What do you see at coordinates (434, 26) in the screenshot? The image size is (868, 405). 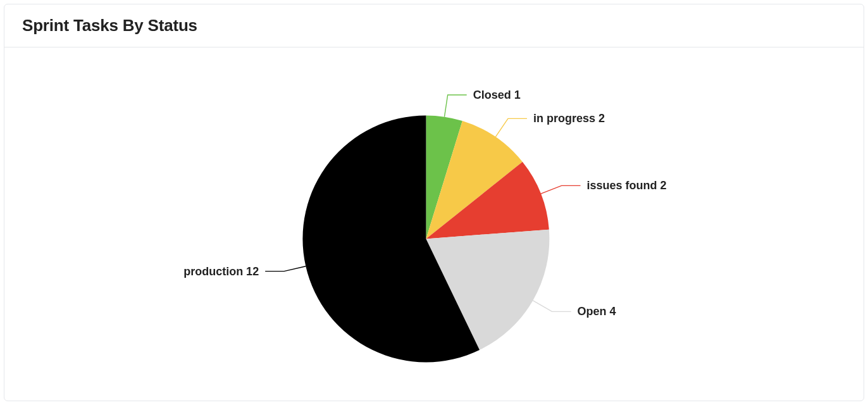 I see `card-header: Sprint Tasks By Status` at bounding box center [434, 26].